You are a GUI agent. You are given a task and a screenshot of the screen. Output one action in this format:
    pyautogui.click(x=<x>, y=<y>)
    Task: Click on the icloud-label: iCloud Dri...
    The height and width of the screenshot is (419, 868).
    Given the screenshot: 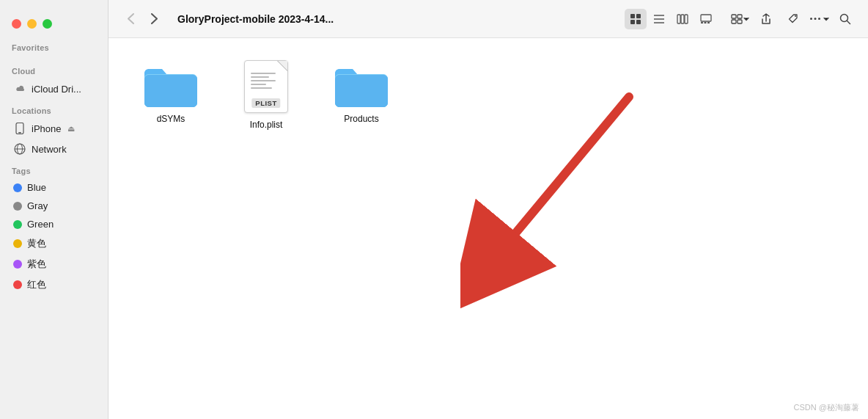 What is the action you would take?
    pyautogui.click(x=56, y=90)
    